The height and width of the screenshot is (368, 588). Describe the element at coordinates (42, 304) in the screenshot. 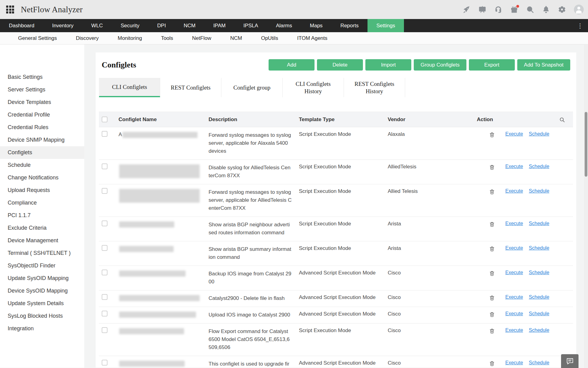

I see `sidebar-item: Update System Details` at that location.